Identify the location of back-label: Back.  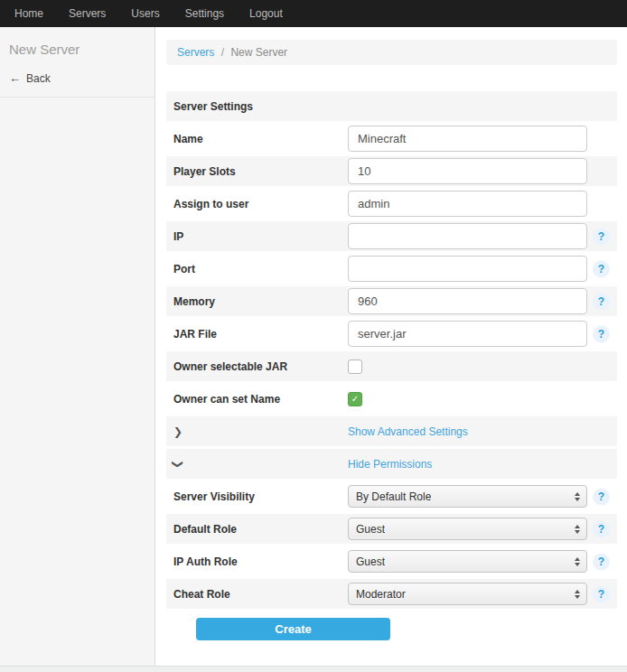
(38, 79).